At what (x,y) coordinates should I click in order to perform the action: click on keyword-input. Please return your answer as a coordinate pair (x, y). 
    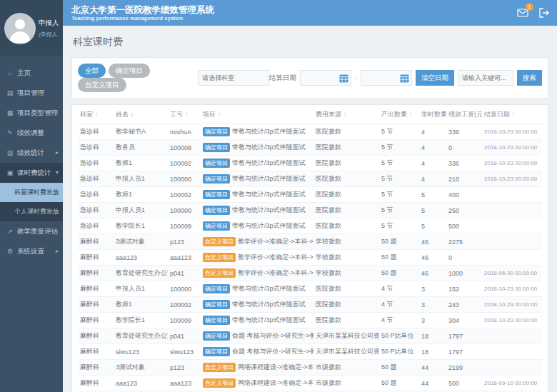
    Looking at the image, I should click on (486, 78).